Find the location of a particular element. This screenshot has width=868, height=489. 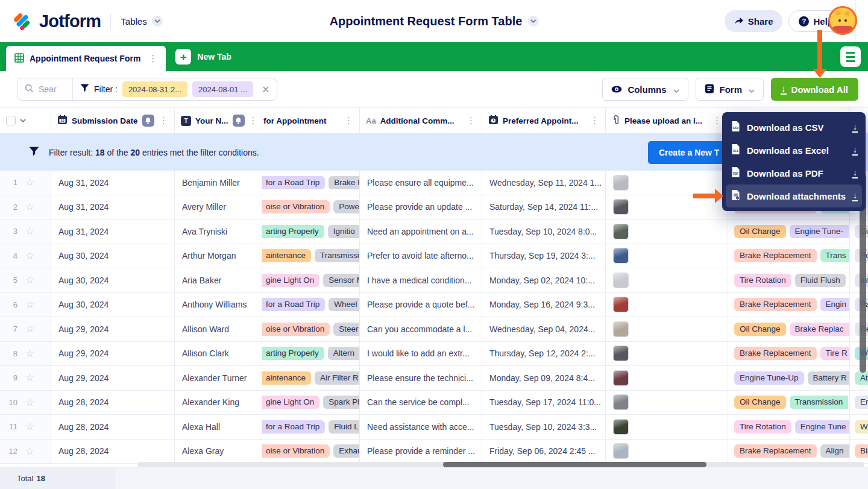

reason-for-appointment-cell: oise or VibrationPowe is located at coordinates (311, 207).